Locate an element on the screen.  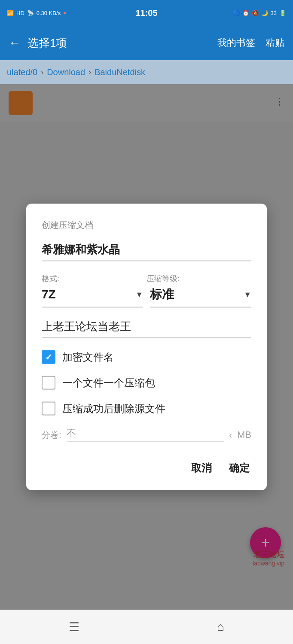
delete-source-checkbox-row: 压缩成功后删除源文件 is located at coordinates (146, 409).